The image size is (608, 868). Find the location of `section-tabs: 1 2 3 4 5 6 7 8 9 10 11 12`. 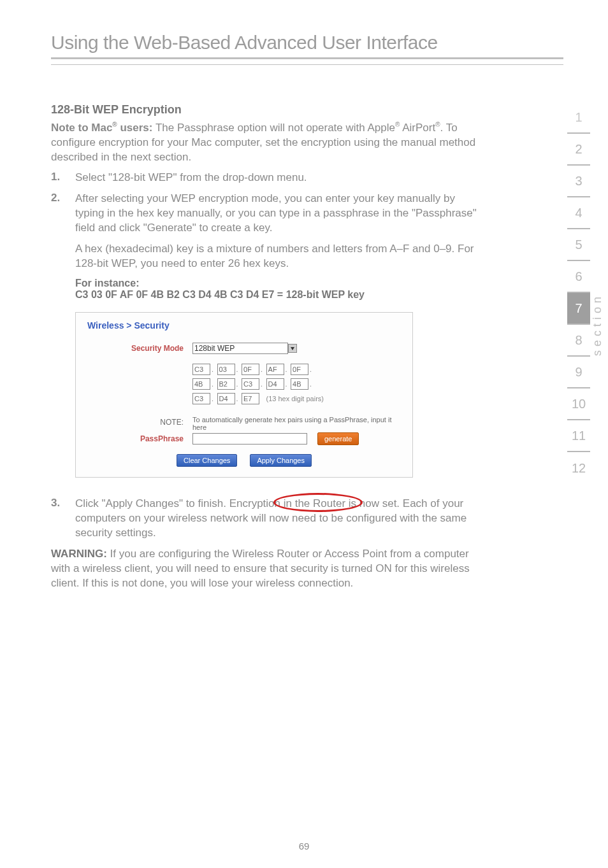

section-tabs: 1 2 3 4 5 6 7 8 9 10 11 12 is located at coordinates (579, 293).